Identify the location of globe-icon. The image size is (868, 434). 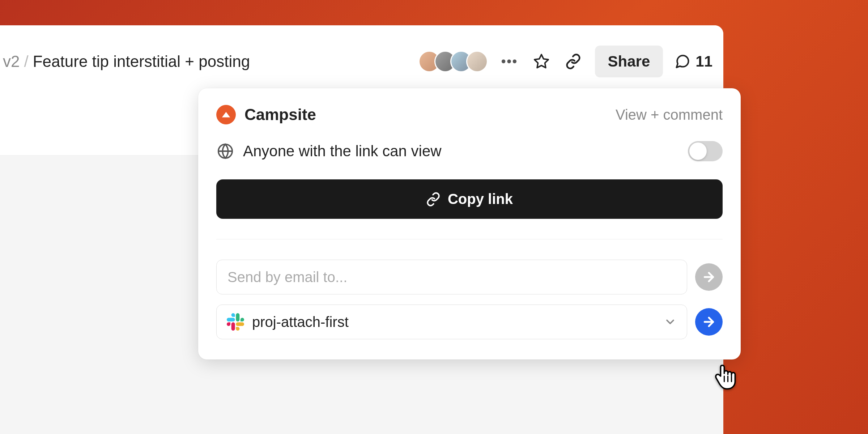
(225, 151).